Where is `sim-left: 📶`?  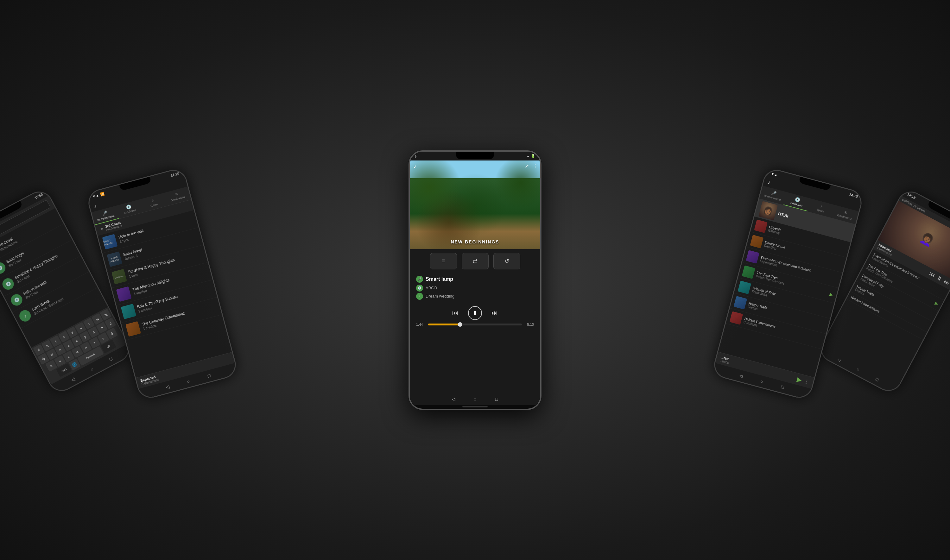 sim-left: 📶 is located at coordinates (102, 194).